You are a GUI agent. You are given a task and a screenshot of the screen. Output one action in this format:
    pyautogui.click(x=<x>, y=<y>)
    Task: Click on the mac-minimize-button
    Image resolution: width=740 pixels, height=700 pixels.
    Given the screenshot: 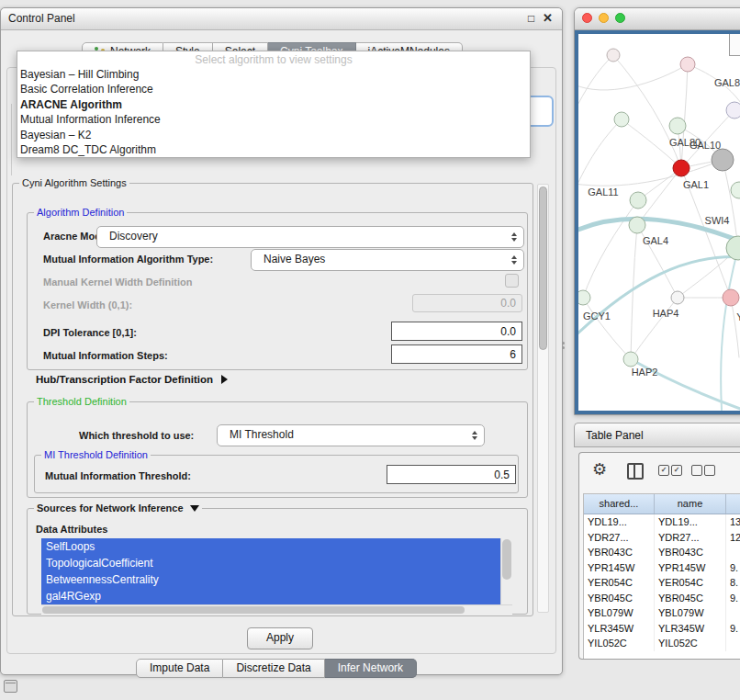 What is the action you would take?
    pyautogui.click(x=604, y=18)
    